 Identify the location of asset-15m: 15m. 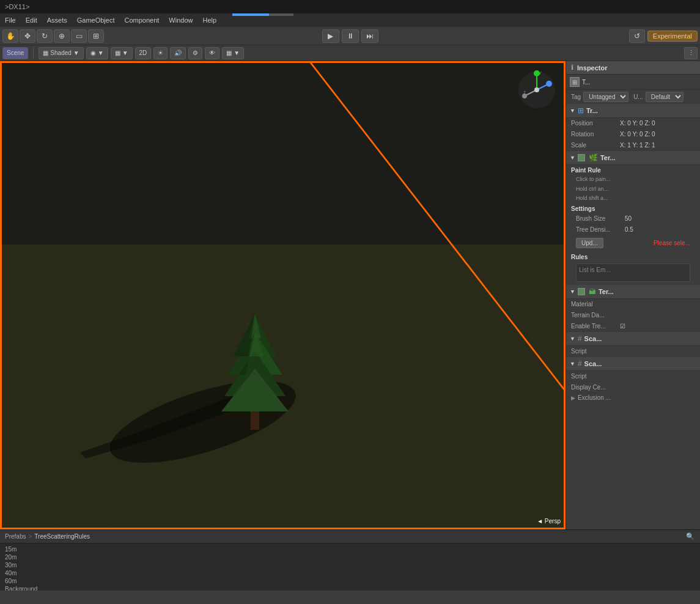
(350, 549).